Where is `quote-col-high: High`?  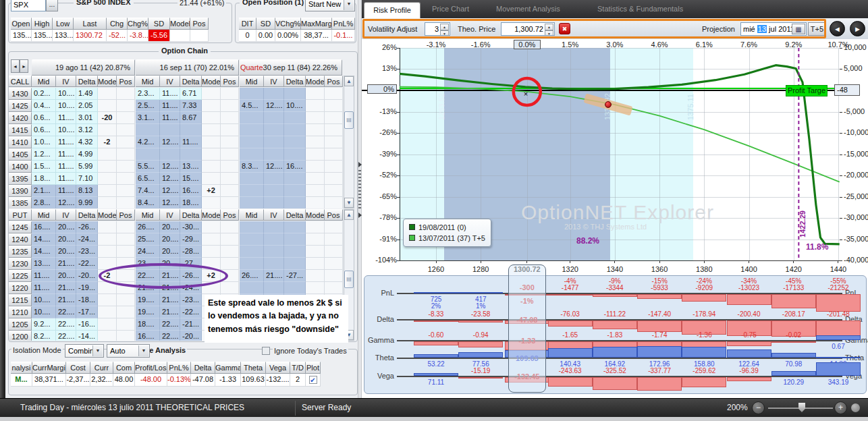
quote-col-high: High is located at coordinates (42, 24).